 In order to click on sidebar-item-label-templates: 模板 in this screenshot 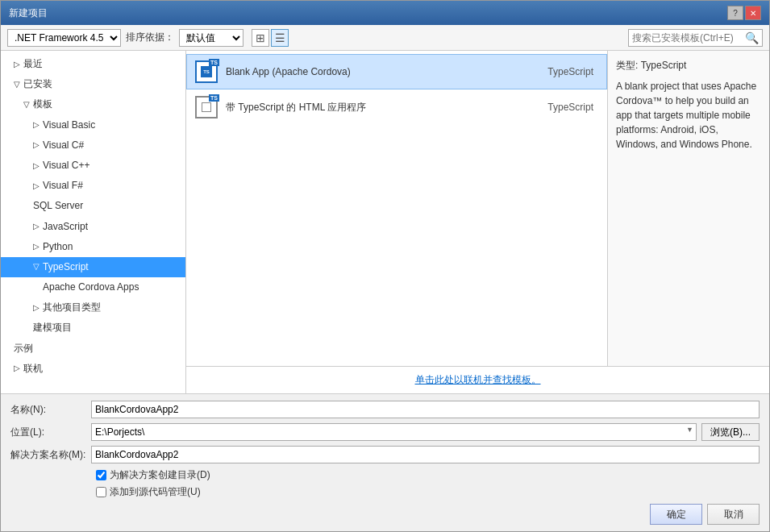, I will do `click(43, 105)`.